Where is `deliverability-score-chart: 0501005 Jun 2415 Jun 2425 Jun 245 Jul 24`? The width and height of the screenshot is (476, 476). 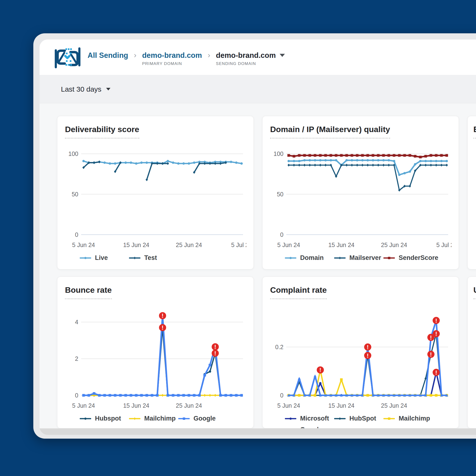
deliverability-score-chart: 0501005 Jun 2415 Jun 2425 Jun 245 Jul 24 is located at coordinates (156, 198).